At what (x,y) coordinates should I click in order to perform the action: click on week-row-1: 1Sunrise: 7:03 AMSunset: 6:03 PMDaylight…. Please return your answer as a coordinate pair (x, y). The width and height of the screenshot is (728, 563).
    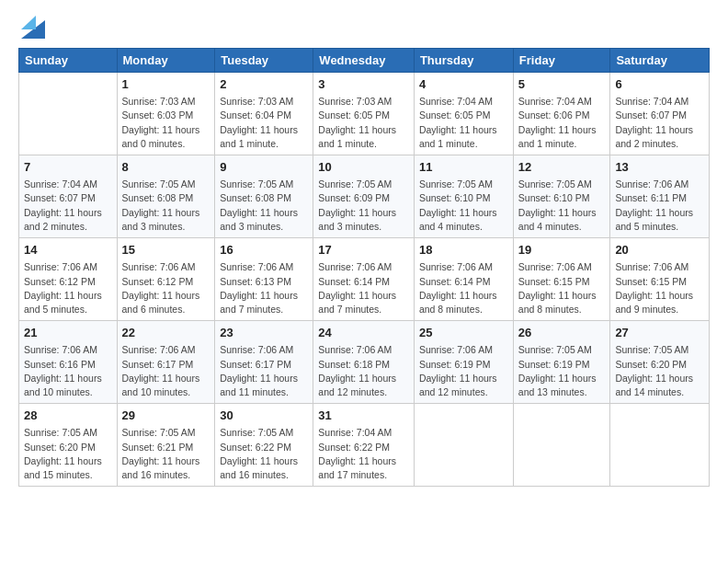
    Looking at the image, I should click on (364, 114).